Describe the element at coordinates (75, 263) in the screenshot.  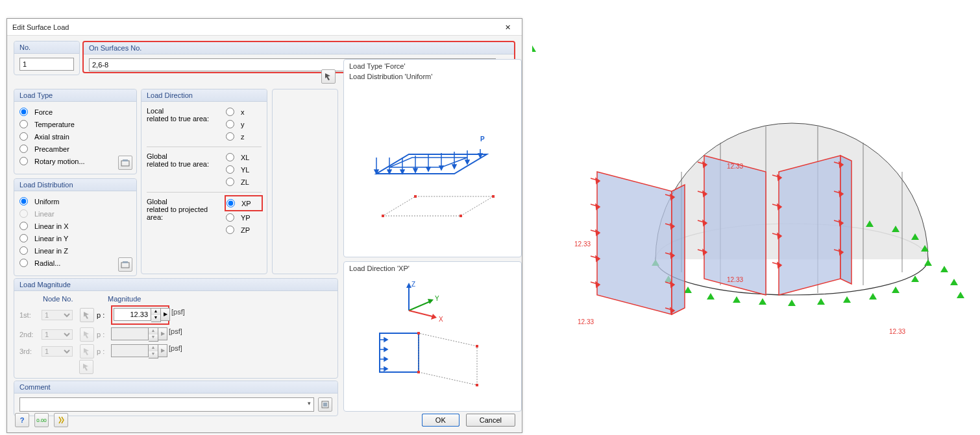
I see `load-dist-radial: Radial...` at that location.